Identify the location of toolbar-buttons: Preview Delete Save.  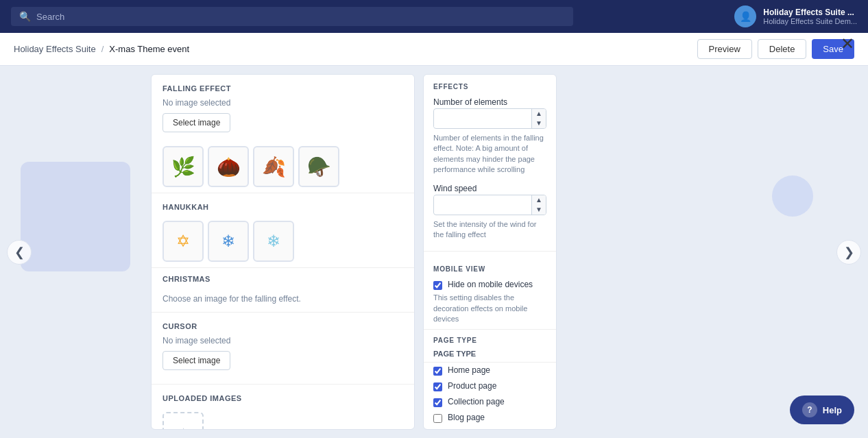
(776, 49).